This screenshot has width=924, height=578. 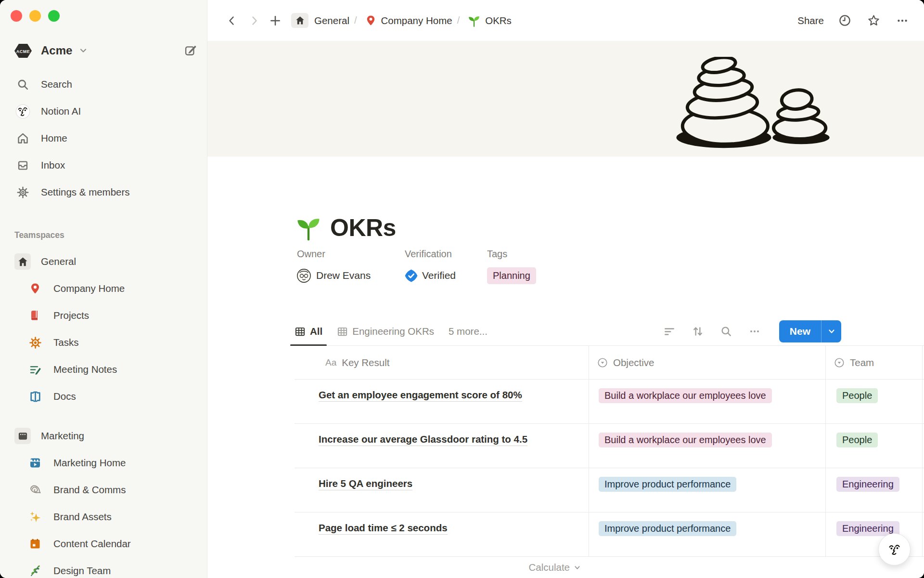 I want to click on key-result-link: Hire 5 QA engineers, so click(x=366, y=484).